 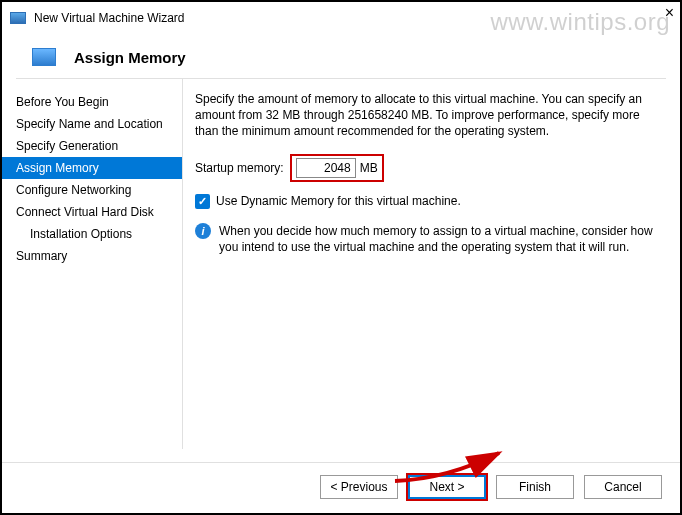 I want to click on info-icon: i, so click(x=203, y=231).